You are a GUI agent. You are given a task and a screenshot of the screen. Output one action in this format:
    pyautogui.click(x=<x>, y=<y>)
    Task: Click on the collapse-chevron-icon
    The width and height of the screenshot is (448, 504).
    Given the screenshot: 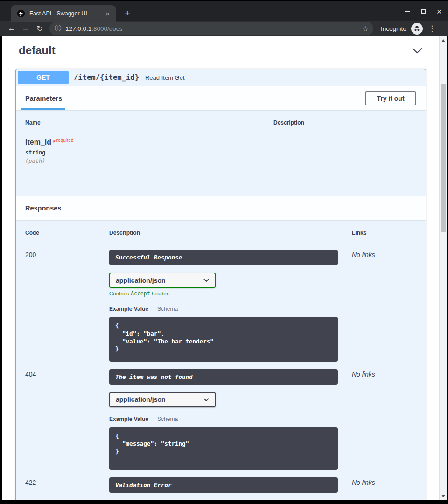 What is the action you would take?
    pyautogui.click(x=417, y=50)
    